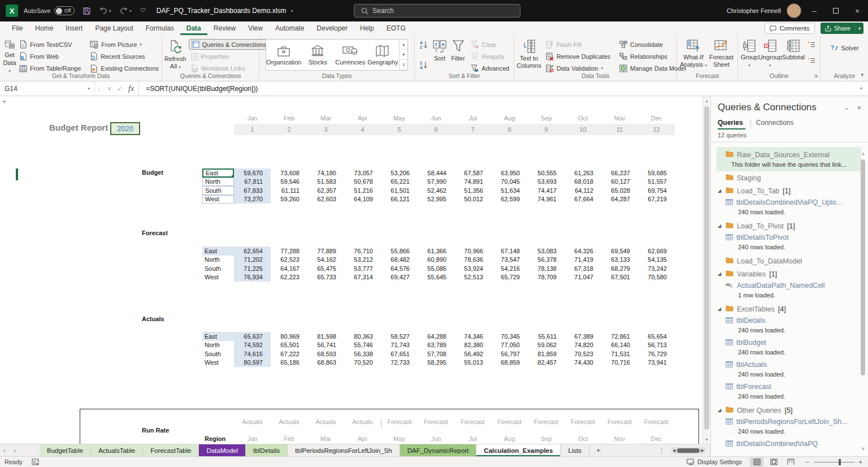 This screenshot has width=868, height=467. I want to click on value-cell: 74,616, so click(252, 354).